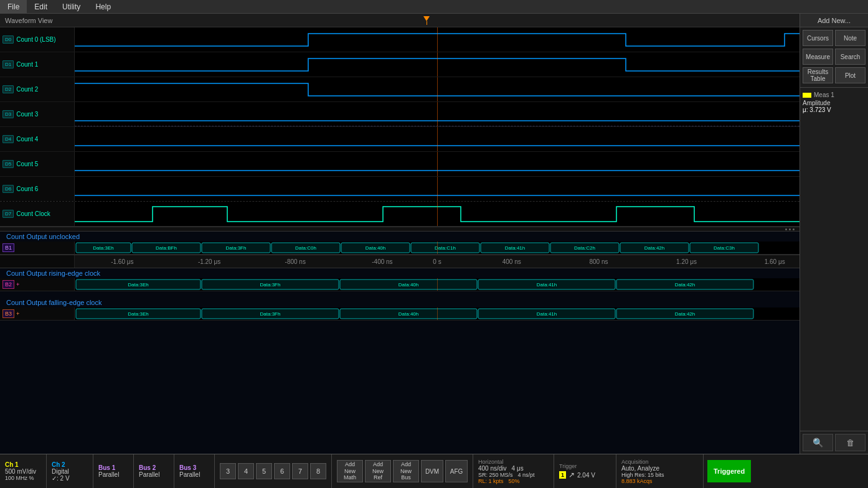 The width and height of the screenshot is (868, 488). Describe the element at coordinates (400, 21) in the screenshot. I see `waveform-title: Waveform View` at that location.